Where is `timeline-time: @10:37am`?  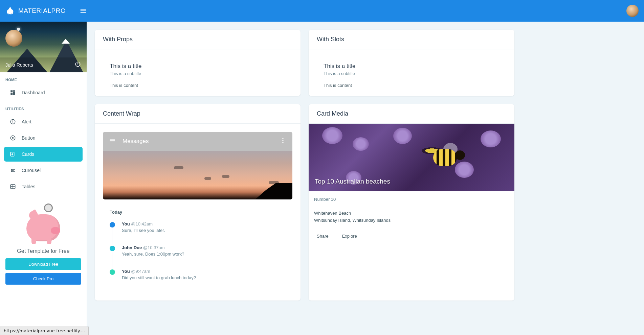
timeline-time: @10:37am is located at coordinates (154, 247).